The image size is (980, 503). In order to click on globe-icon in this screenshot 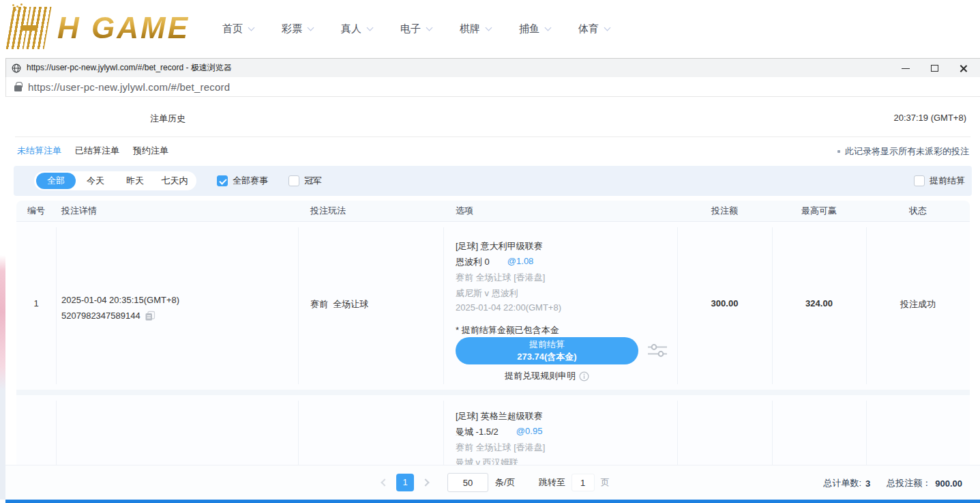, I will do `click(16, 68)`.